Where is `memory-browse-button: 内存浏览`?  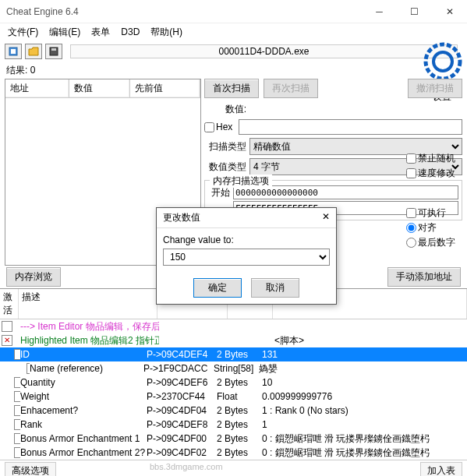
memory-browse-button: 内存浏览 is located at coordinates (34, 277).